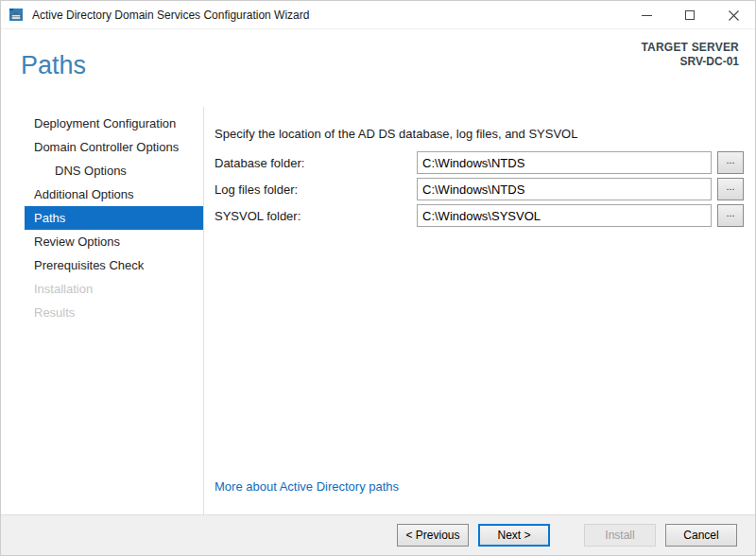 Image resolution: width=756 pixels, height=556 pixels. What do you see at coordinates (620, 535) in the screenshot?
I see `install-button: Install` at bounding box center [620, 535].